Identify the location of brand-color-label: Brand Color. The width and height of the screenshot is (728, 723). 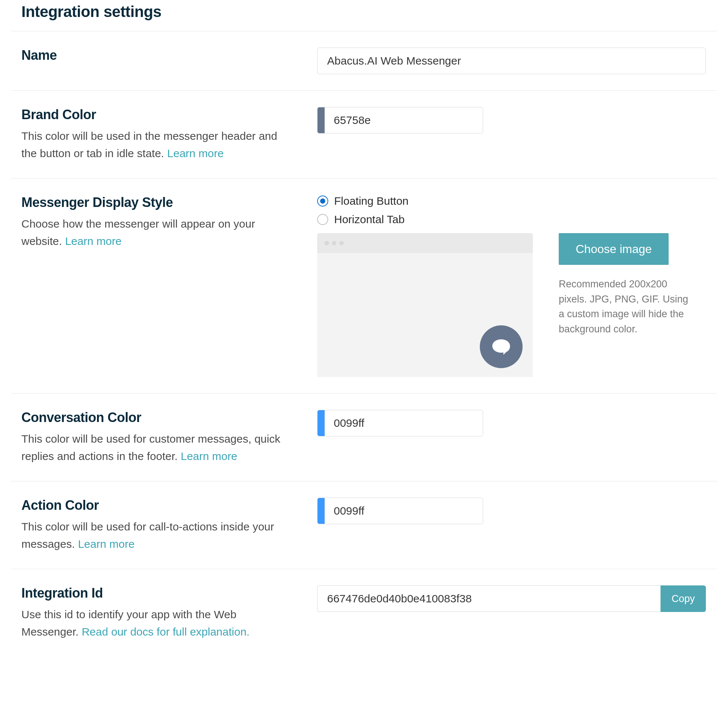
(162, 115).